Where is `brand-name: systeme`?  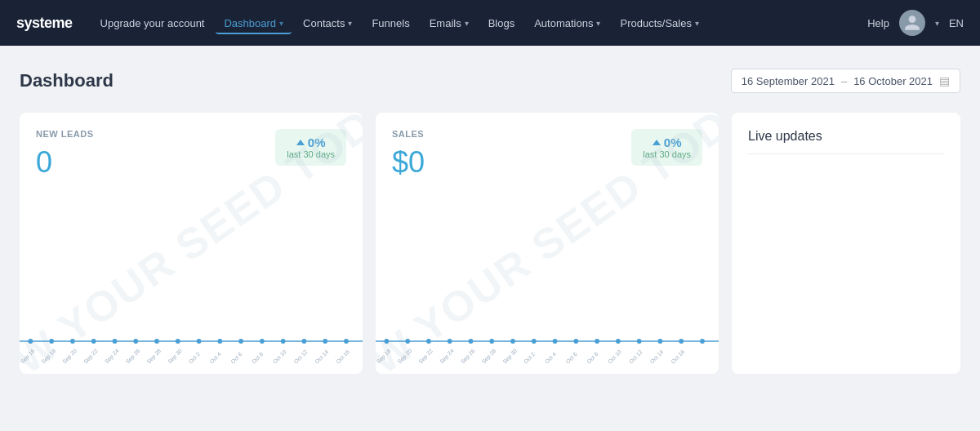 brand-name: systeme is located at coordinates (44, 23).